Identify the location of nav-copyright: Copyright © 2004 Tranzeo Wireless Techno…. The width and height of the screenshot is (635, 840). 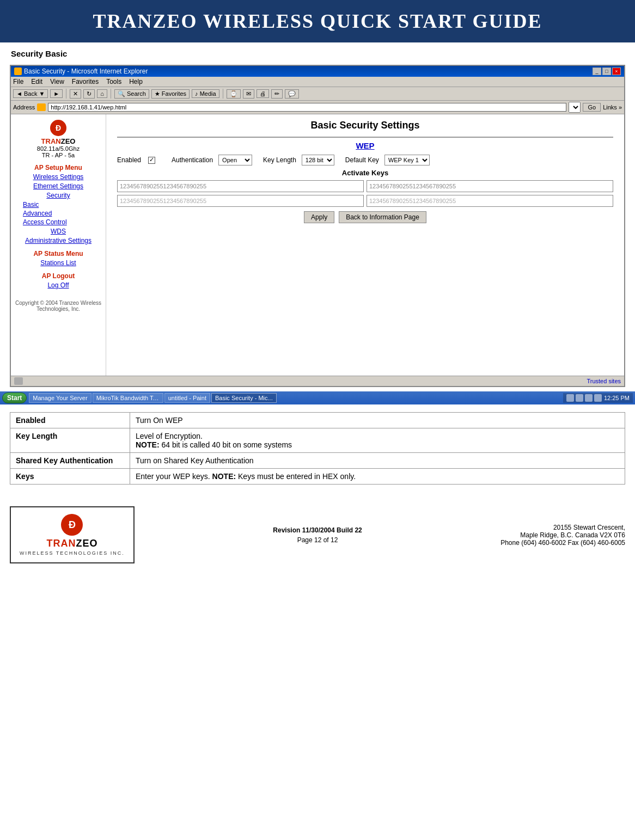
(58, 306).